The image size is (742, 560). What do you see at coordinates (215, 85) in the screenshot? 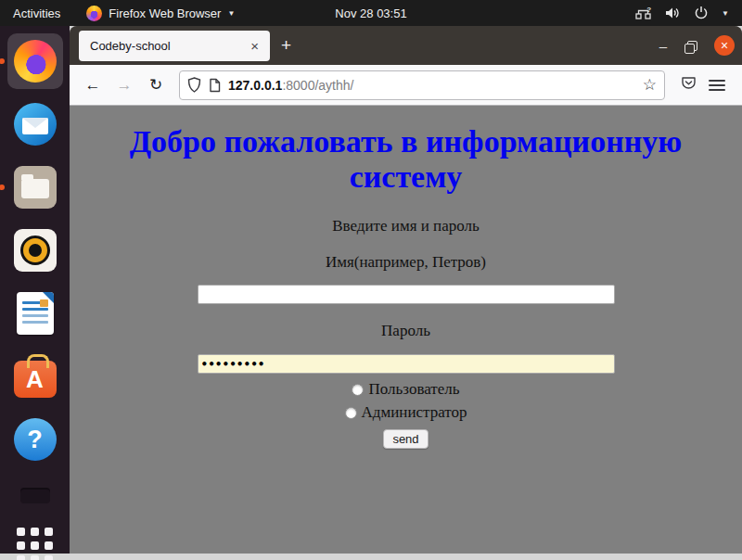
I see `site-info-page-icon` at bounding box center [215, 85].